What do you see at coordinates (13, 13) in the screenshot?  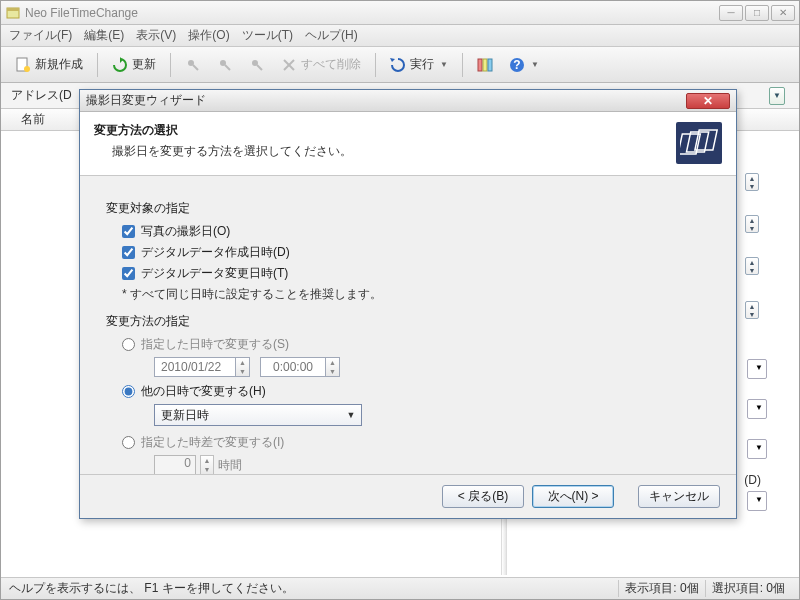 I see `app-icon` at bounding box center [13, 13].